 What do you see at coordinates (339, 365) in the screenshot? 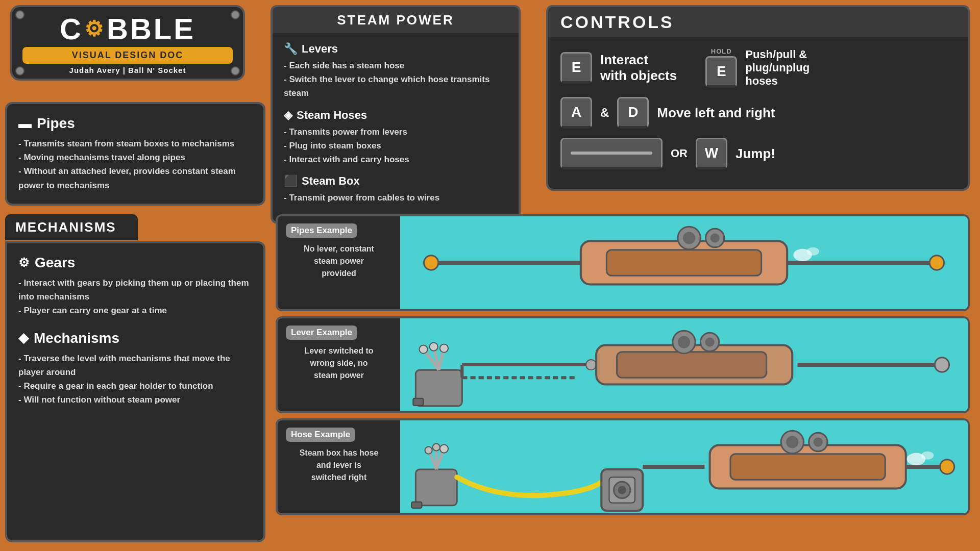
I see `lever-example-label: Lever Example Lever switched towrong sid…` at bounding box center [339, 365].